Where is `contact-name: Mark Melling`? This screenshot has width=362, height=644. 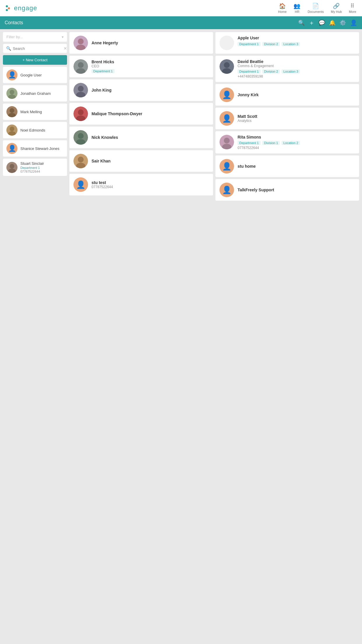 contact-name: Mark Melling is located at coordinates (31, 112).